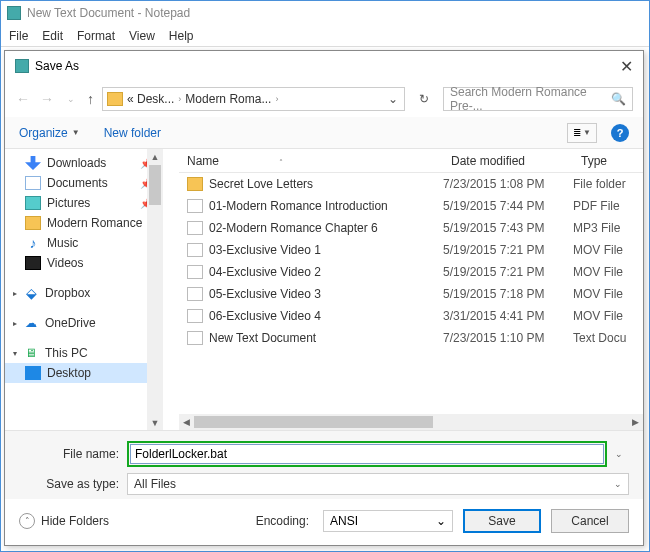  Describe the element at coordinates (620, 133) in the screenshot. I see `help-button: ?` at that location.